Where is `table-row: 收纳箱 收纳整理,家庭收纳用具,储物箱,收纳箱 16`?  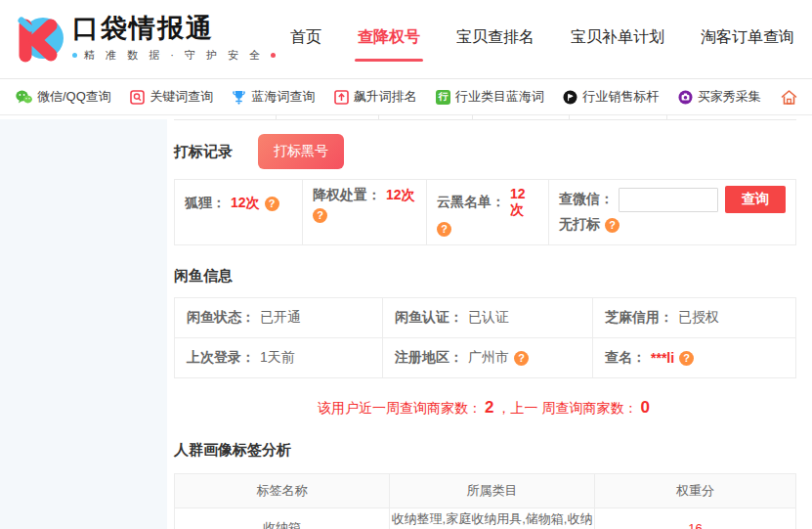
table-row: 收纳箱 收纳整理,家庭收纳用具,储物箱,收纳箱 16 is located at coordinates (485, 518).